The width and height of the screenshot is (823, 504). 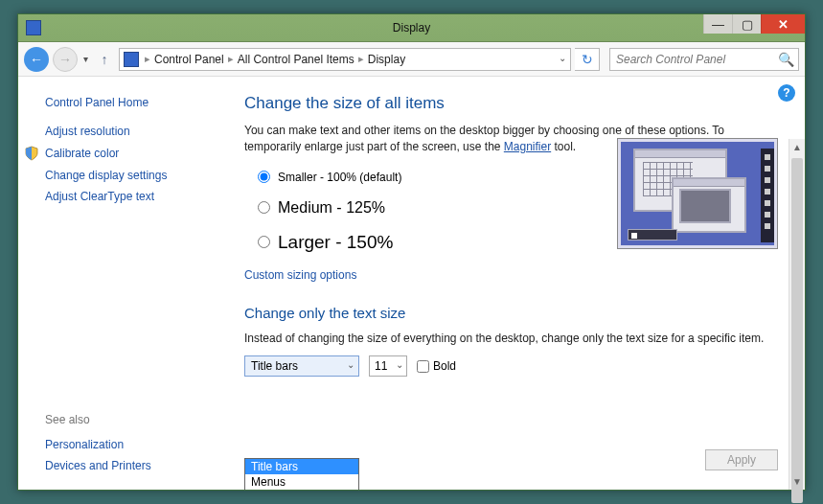 I want to click on custom-sizing-link: Custom sizing options, so click(x=512, y=275).